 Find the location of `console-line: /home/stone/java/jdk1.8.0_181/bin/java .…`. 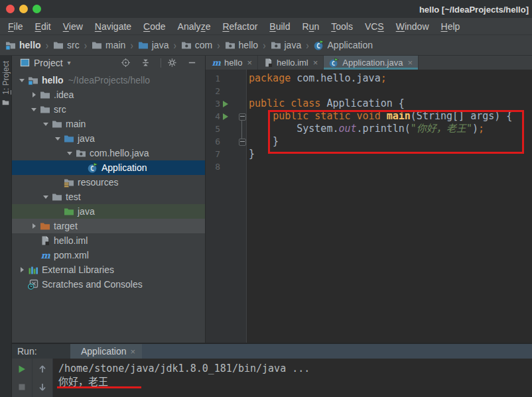

console-line: /home/stone/java/jdk1.8.0_181/bin/java .… is located at coordinates (295, 369).